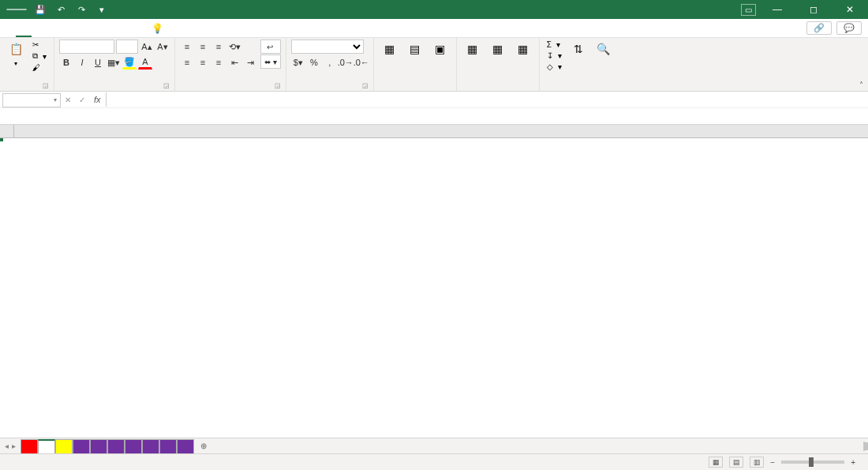  I want to click on page-break-view-icon: ▥, so click(757, 462).